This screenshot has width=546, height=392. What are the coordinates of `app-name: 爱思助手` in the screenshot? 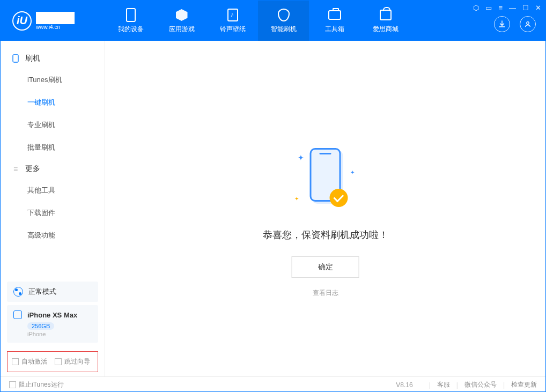 It's located at (55, 18).